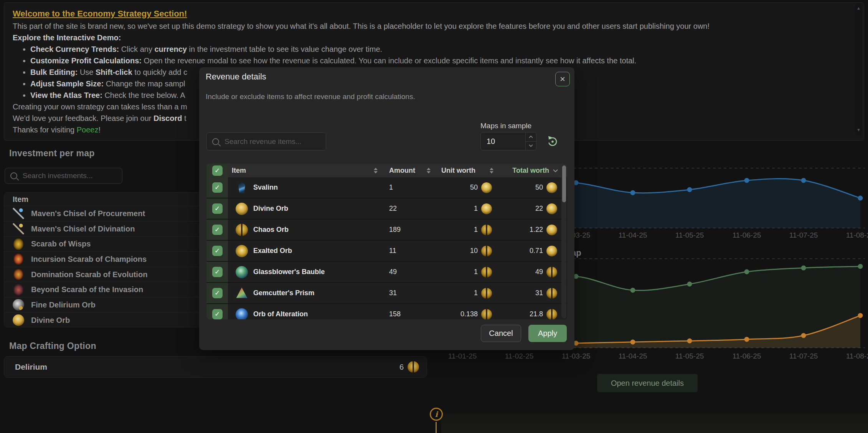  Describe the element at coordinates (18, 320) in the screenshot. I see `divine-icon` at that location.